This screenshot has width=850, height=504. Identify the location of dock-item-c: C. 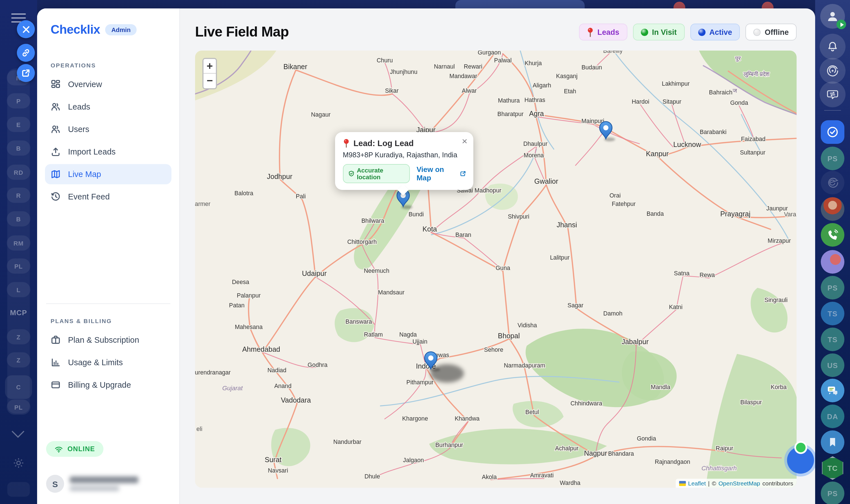
(18, 387).